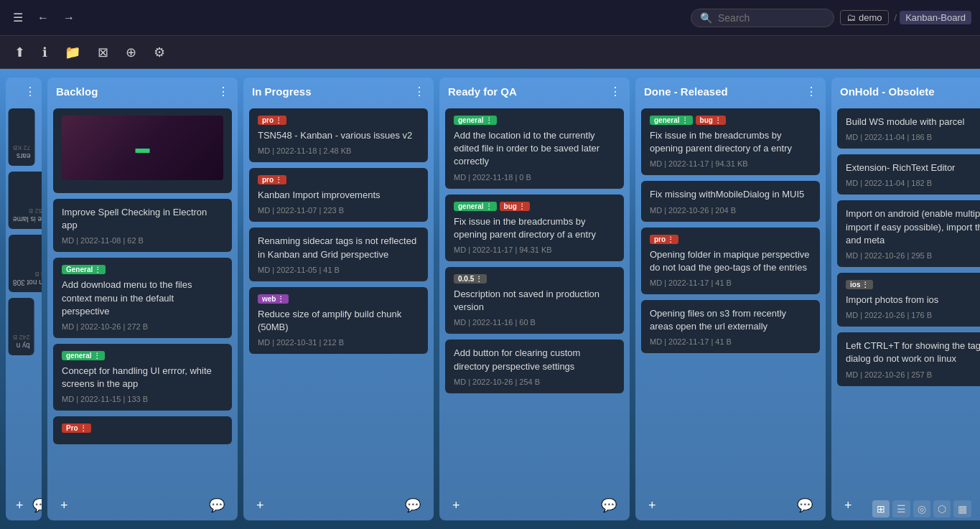 This screenshot has height=529, width=980. Describe the element at coordinates (25, 200) in the screenshot. I see `list-item: ge is lame252 B` at that location.